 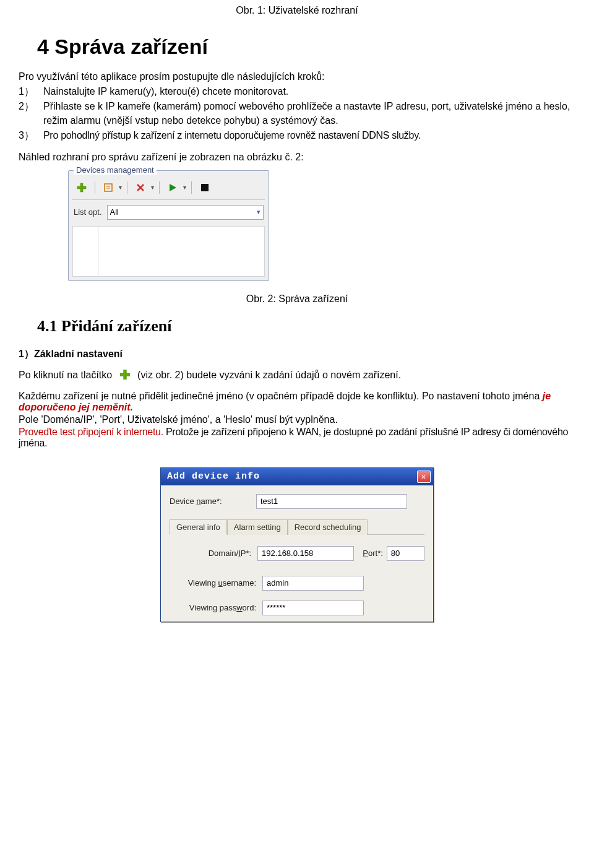 What do you see at coordinates (168, 212) in the screenshot?
I see `panel-filter-row: List opt. All ▾` at bounding box center [168, 212].